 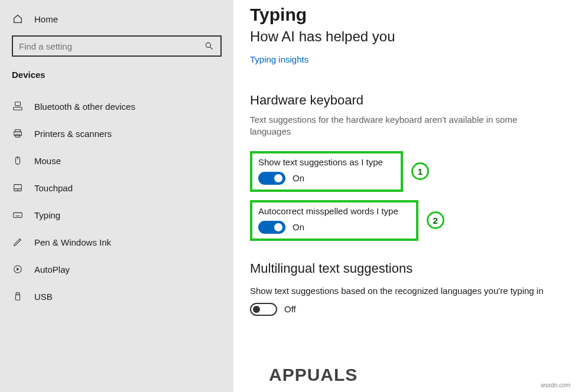 I want to click on sidebar-item-label: Mouse, so click(x=47, y=161).